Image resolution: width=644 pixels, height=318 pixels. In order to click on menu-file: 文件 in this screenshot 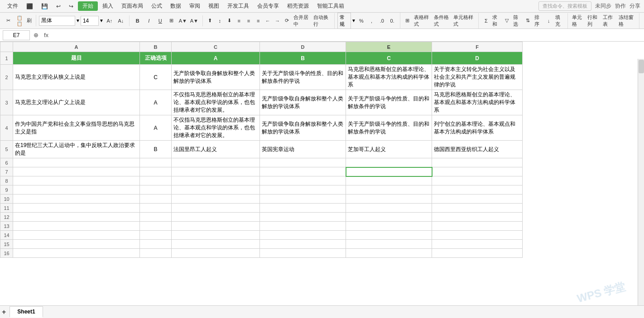, I will do `click(13, 6)`.